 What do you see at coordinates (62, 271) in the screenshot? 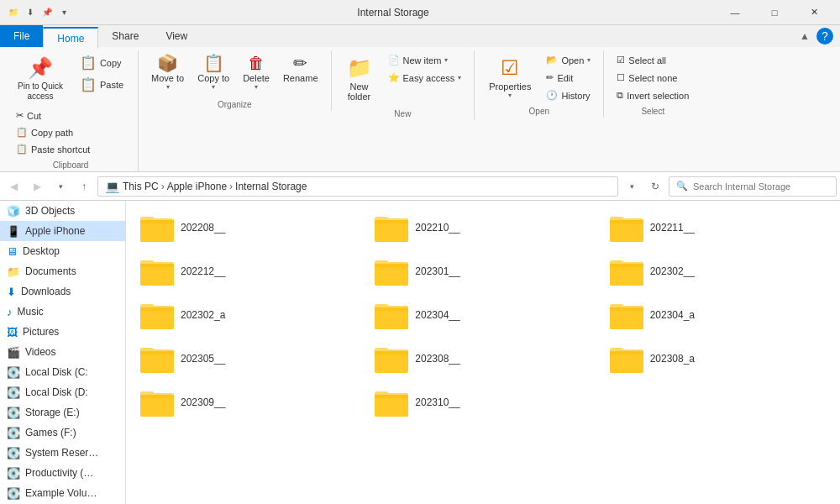
I see `sidebar-item-documents: 📁 Documents` at bounding box center [62, 271].